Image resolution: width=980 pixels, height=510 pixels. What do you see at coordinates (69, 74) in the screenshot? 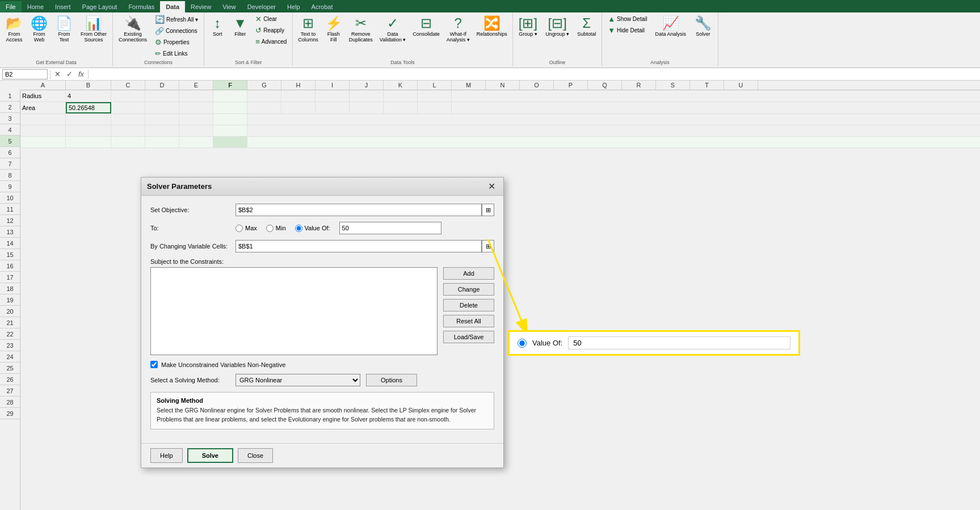
I see `enter-icon: ✓` at bounding box center [69, 74].